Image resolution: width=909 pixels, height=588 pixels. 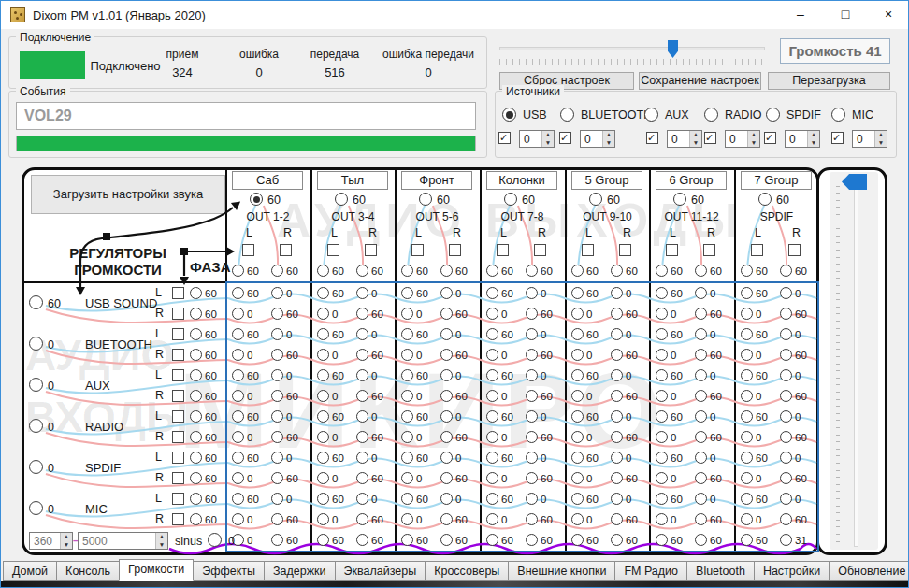 I want to click on matrix-cell-r3-c6-a-radio, so click(x=746, y=355).